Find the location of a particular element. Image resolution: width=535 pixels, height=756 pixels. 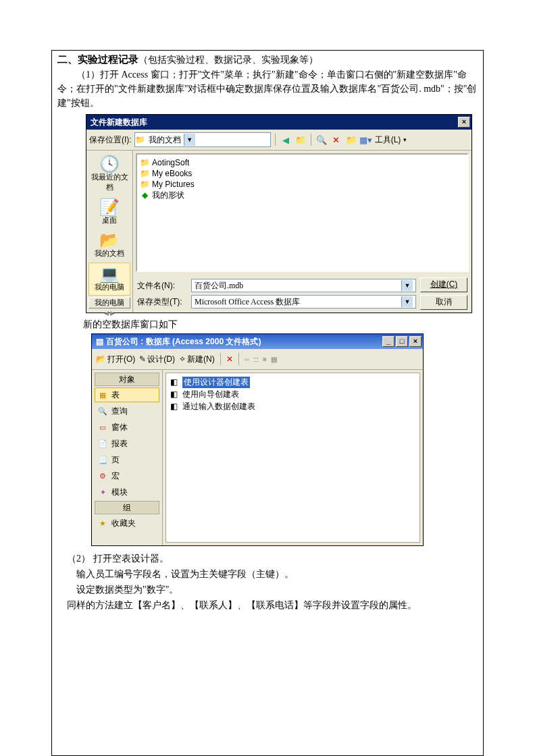

place-recent: 🕓我最近的文档 is located at coordinates (109, 174).